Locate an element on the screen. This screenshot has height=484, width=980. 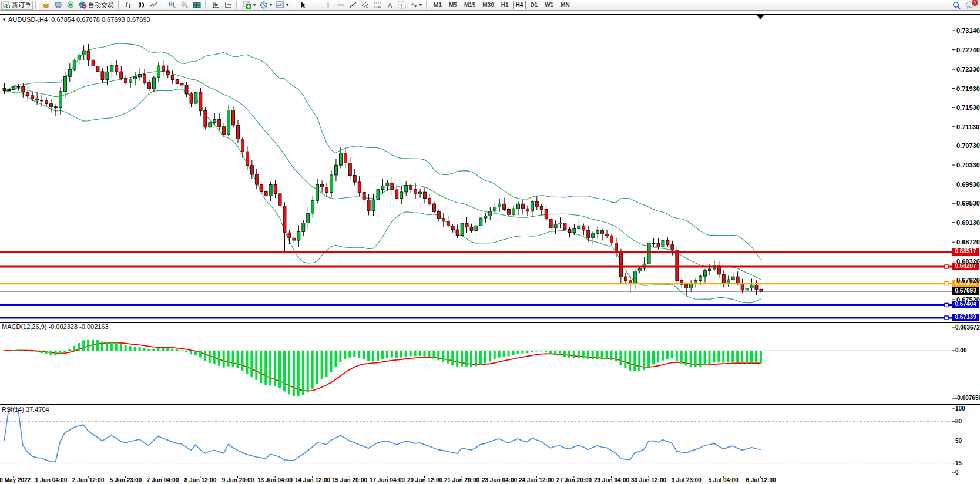
macd-scale-label: -0.007656 is located at coordinates (968, 398).